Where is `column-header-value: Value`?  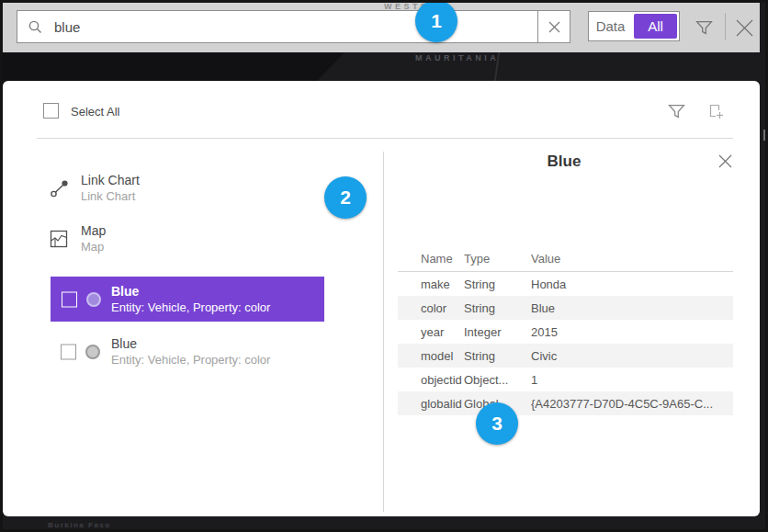 column-header-value: Value is located at coordinates (632, 259).